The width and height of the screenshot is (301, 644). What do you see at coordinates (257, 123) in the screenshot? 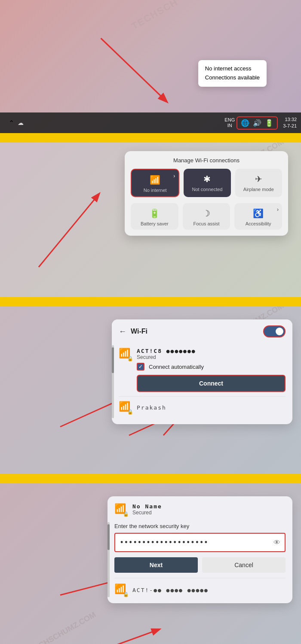
I see `system-tray: 🌐 🔊 🔋` at bounding box center [257, 123].